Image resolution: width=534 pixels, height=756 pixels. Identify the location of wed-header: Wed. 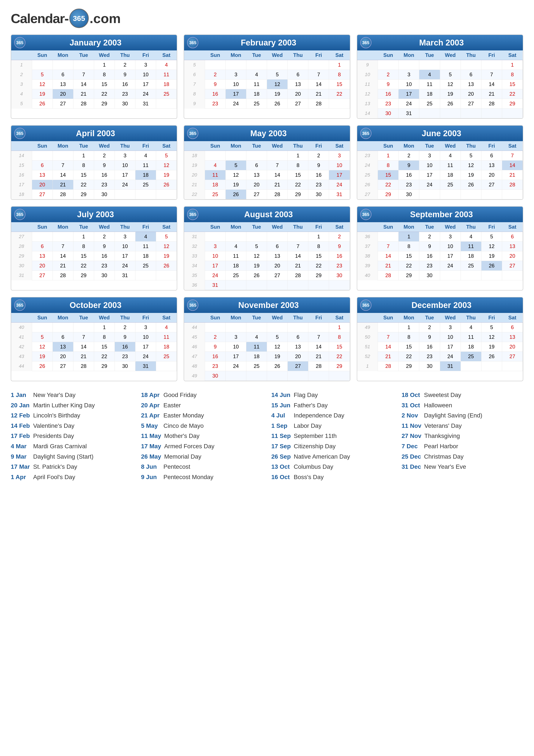
(277, 146).